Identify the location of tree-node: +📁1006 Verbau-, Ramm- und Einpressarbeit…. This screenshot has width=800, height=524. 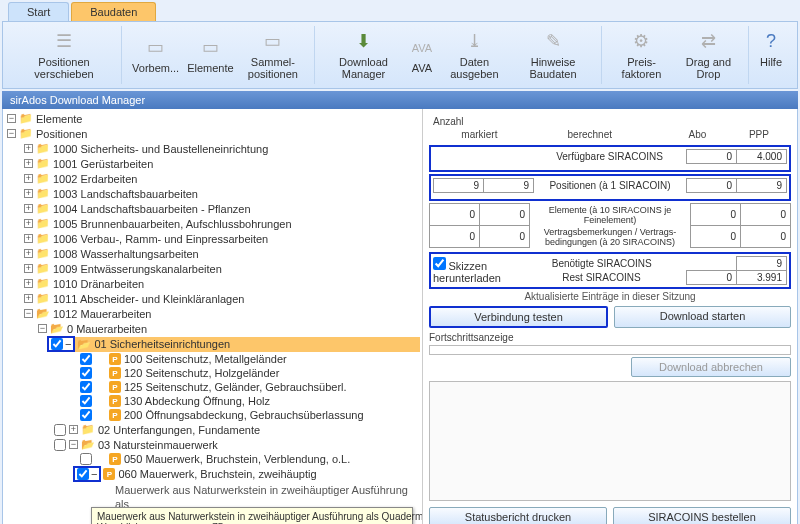
(212, 238).